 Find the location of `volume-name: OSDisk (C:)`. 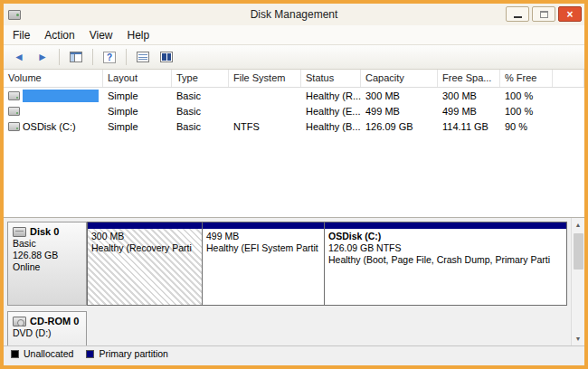

volume-name: OSDisk (C:) is located at coordinates (49, 127).